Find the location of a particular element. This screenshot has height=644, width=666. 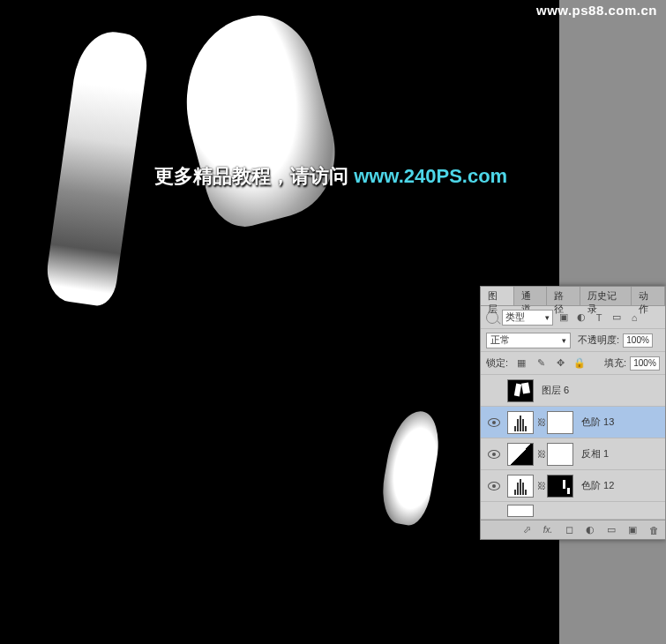

fill-label: 填充: is located at coordinates (616, 363).